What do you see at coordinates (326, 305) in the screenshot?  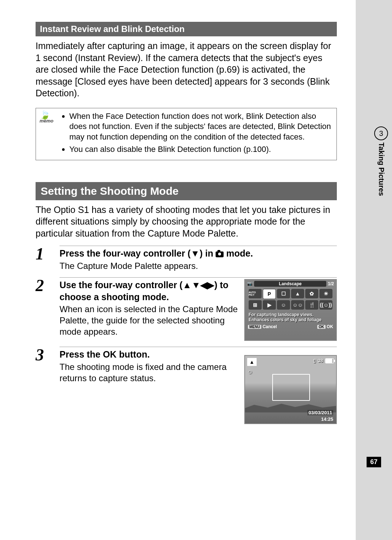 I see `mode-cell: ((☺))` at bounding box center [326, 305].